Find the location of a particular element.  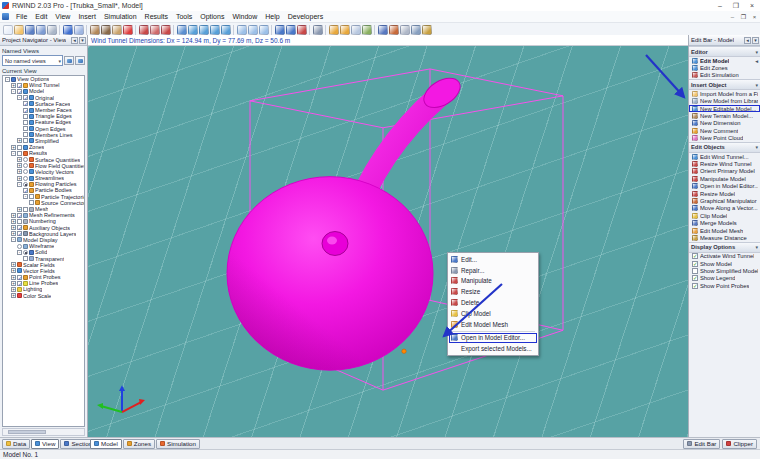

results-flag-icon is located at coordinates (302, 30).